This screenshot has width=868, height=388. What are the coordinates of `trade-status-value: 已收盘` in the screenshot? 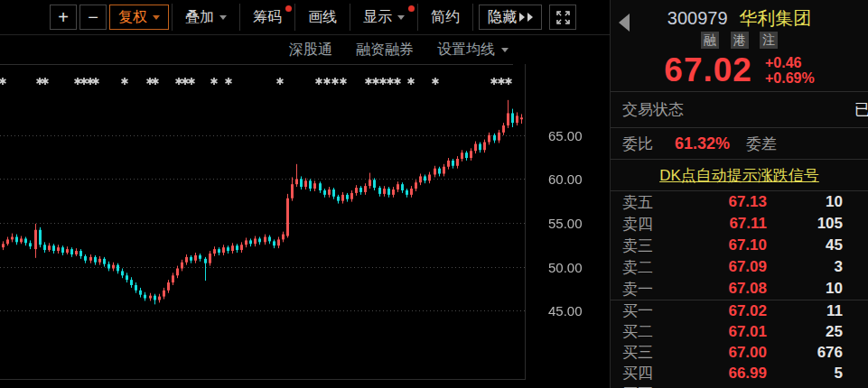 It's located at (862, 110).